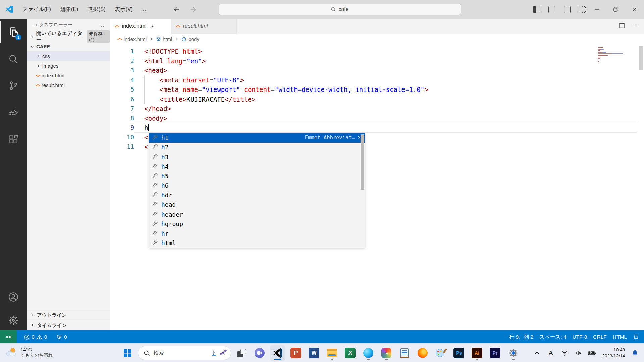 The height and width of the screenshot is (362, 644). Describe the element at coordinates (582, 9) in the screenshot. I see `customize-layout-button` at that location.